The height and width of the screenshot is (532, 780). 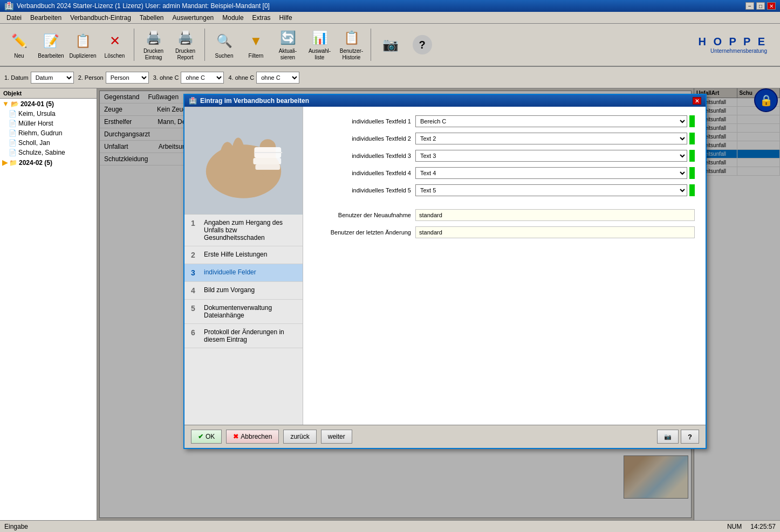 What do you see at coordinates (193, 101) in the screenshot?
I see `modal-title-icon: 🏥` at bounding box center [193, 101].